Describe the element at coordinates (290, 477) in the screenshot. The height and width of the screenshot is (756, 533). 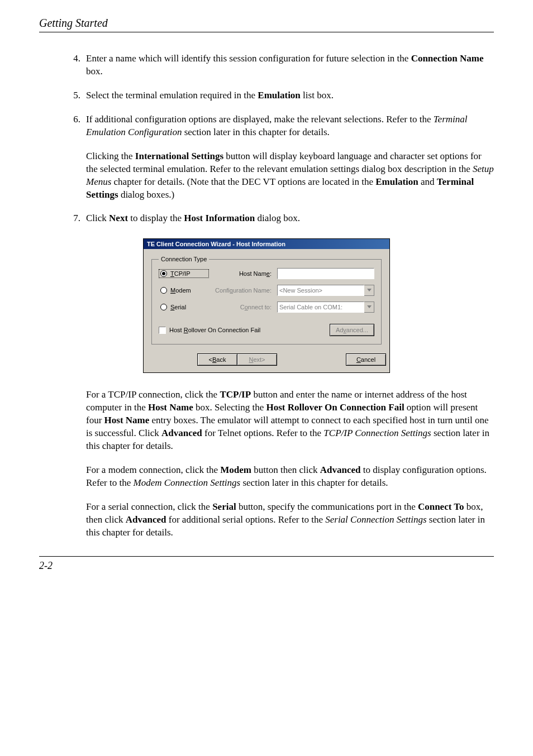
I see `modem-paragraph: For a modem connection, click the Modem …` at that location.